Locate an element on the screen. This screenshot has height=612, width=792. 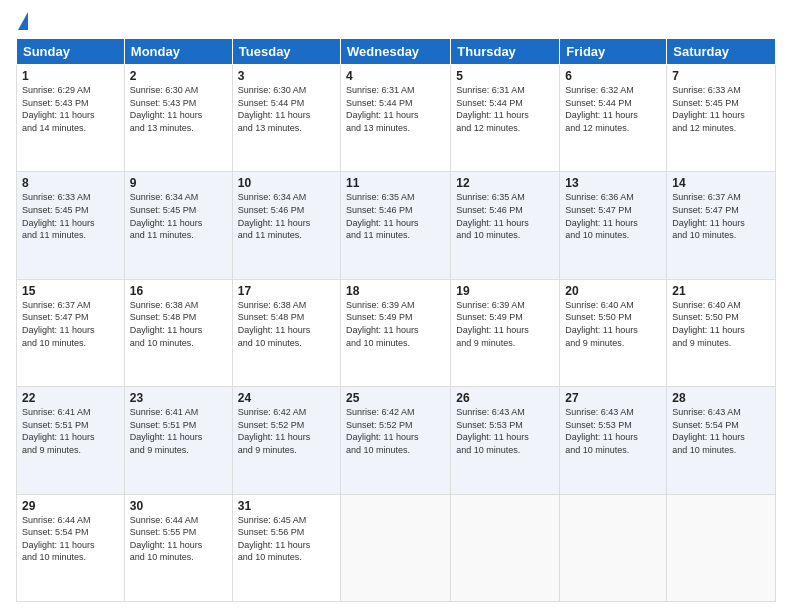
calendar-cell: 28Sunrise: 6:43 AM Sunset: 5:54 PM Dayli… is located at coordinates (722, 440).